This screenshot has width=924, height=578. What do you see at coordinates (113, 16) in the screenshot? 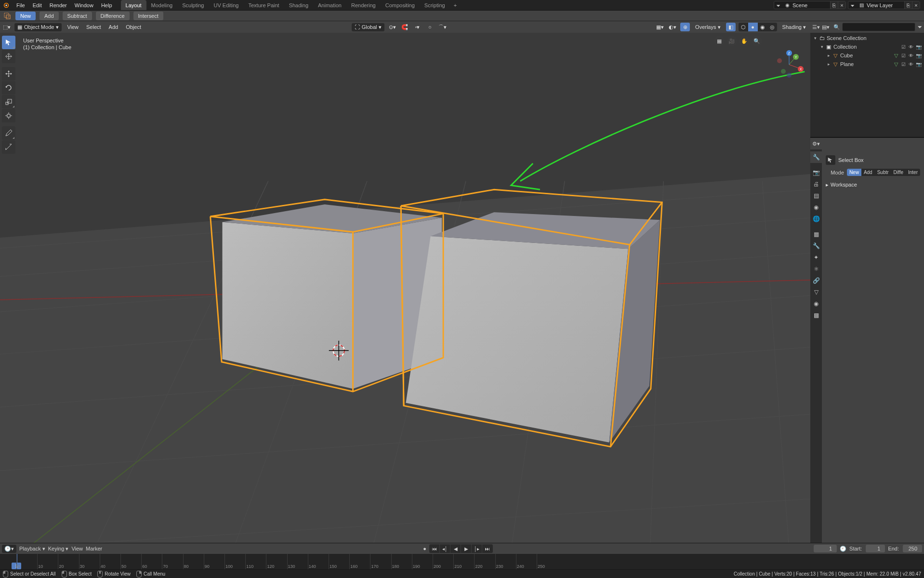
I see `booltool-difference-button: Difference` at bounding box center [113, 16].